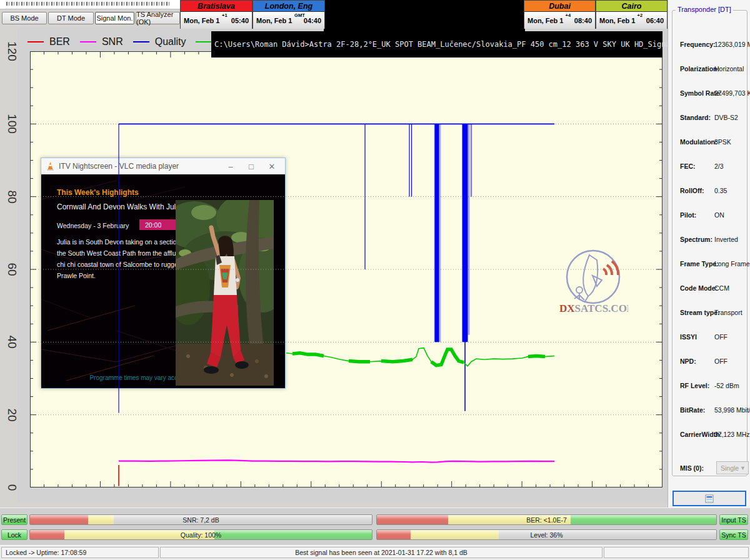 Image resolution: width=750 pixels, height=560 pixels. I want to click on console-window-background, so click(424, 16).